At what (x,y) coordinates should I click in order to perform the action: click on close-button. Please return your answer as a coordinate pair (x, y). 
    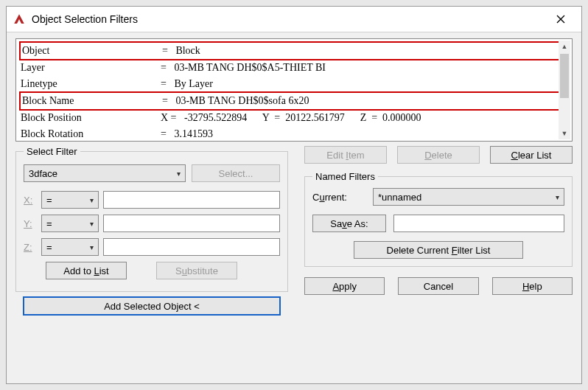
    Looking at the image, I should click on (561, 19).